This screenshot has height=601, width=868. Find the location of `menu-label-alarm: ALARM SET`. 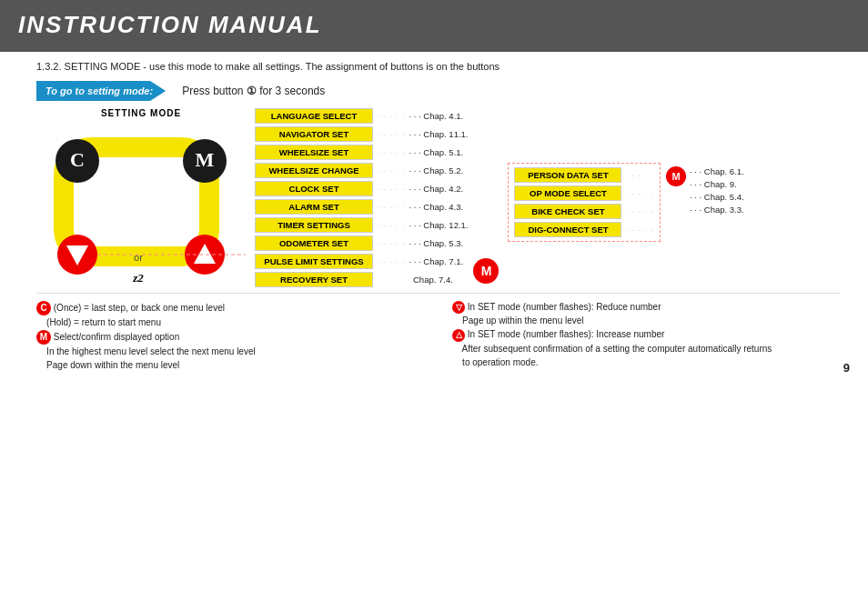

menu-label-alarm: ALARM SET is located at coordinates (314, 207).